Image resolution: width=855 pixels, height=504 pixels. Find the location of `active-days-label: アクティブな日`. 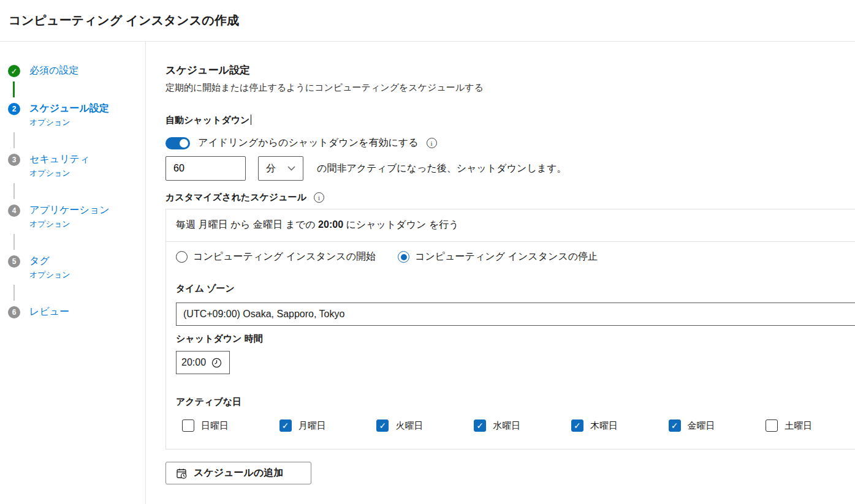

active-days-label: アクティブな日 is located at coordinates (515, 402).